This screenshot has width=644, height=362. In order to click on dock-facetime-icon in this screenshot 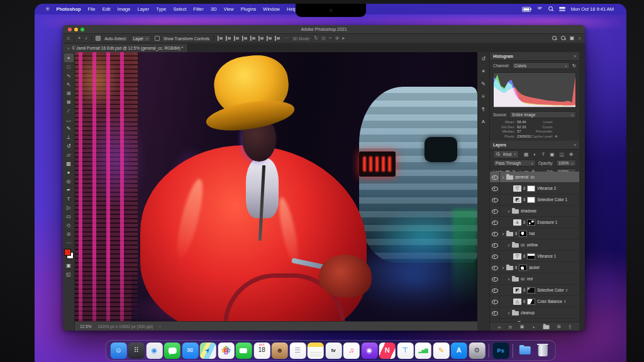, I will do `click(244, 351)`.